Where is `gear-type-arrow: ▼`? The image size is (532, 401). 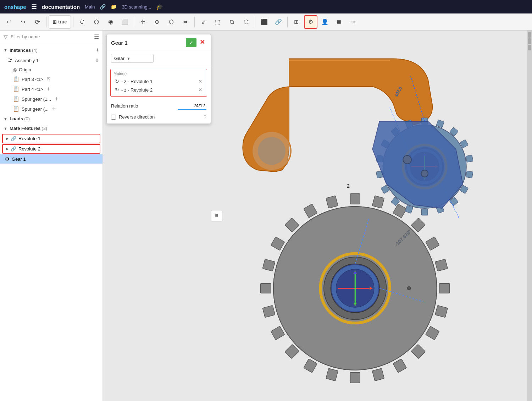
gear-type-arrow: ▼ is located at coordinates (128, 59).